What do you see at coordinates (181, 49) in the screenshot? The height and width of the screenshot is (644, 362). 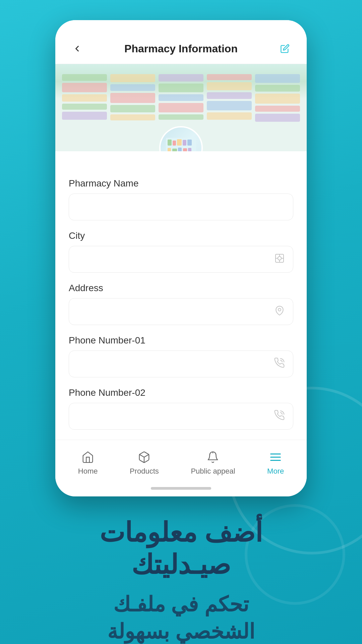 I see `page-title: Pharmacy Information` at bounding box center [181, 49].